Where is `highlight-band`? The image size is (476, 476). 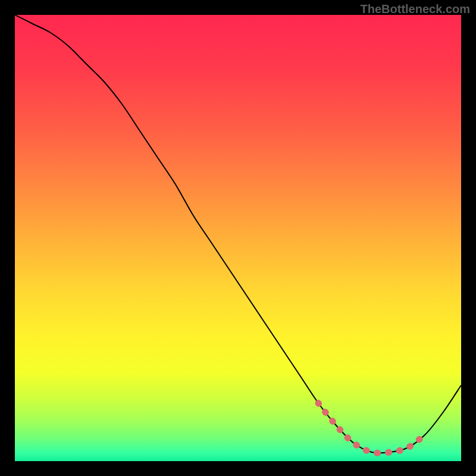 highlight-band is located at coordinates (372, 428).